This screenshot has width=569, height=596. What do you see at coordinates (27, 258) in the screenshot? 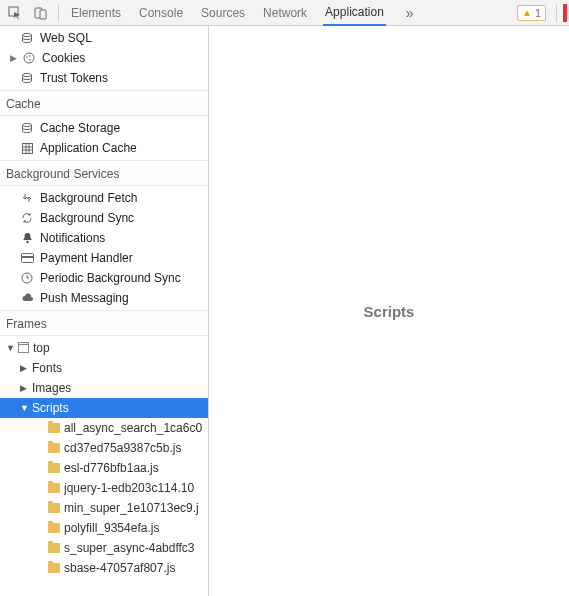
I see `card-icon` at bounding box center [27, 258].